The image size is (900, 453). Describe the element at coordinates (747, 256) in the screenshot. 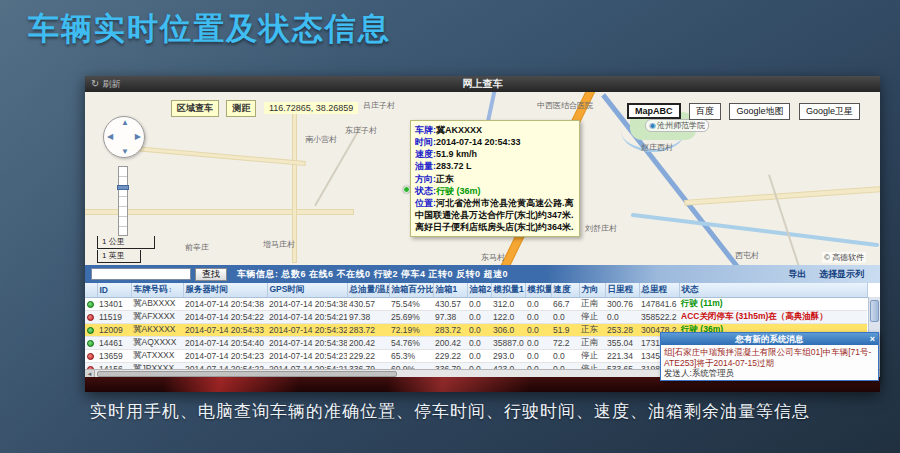

I see `map-label: 西屯村` at that location.